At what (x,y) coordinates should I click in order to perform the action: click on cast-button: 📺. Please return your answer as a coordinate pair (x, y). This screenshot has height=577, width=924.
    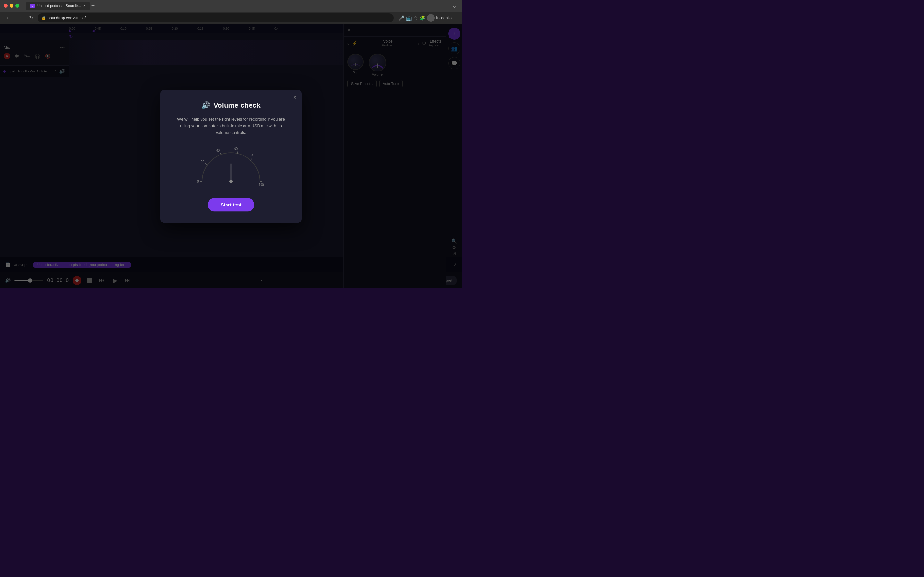
    Looking at the image, I should click on (409, 18).